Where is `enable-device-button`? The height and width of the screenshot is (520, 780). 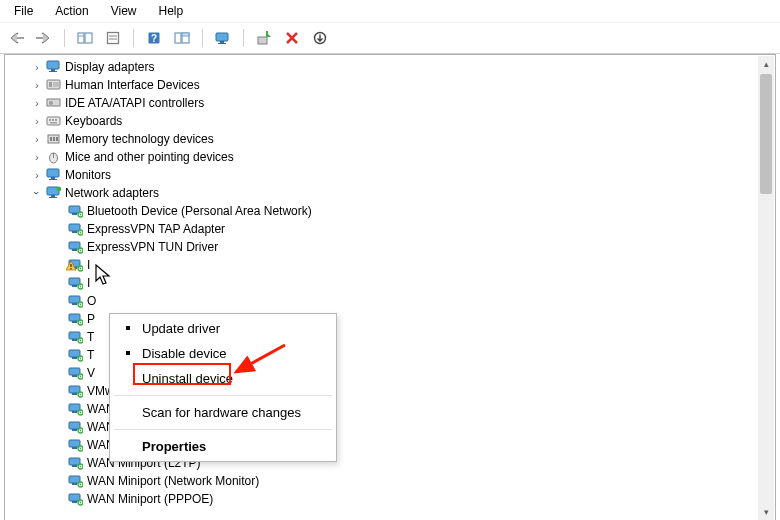 enable-device-button is located at coordinates (264, 38).